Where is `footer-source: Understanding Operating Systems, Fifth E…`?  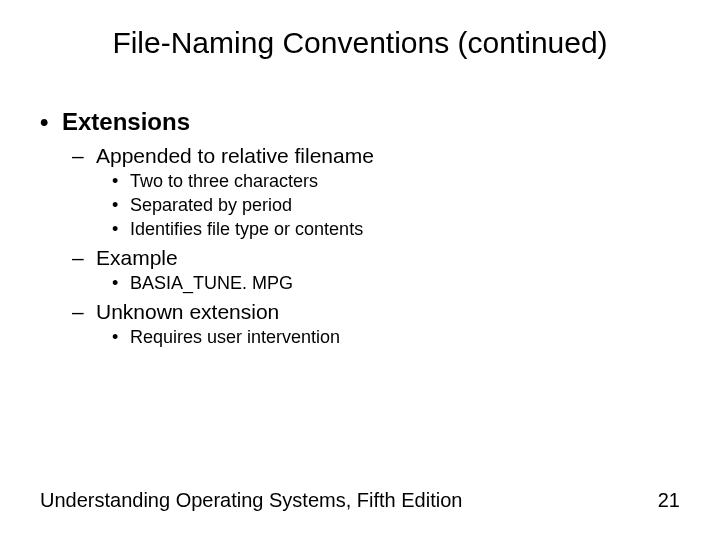 footer-source: Understanding Operating Systems, Fifth E… is located at coordinates (251, 500).